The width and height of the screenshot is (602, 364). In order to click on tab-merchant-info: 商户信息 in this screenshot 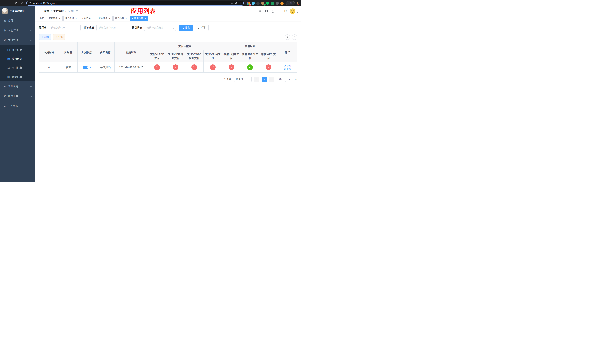, I will do `click(121, 19)`.